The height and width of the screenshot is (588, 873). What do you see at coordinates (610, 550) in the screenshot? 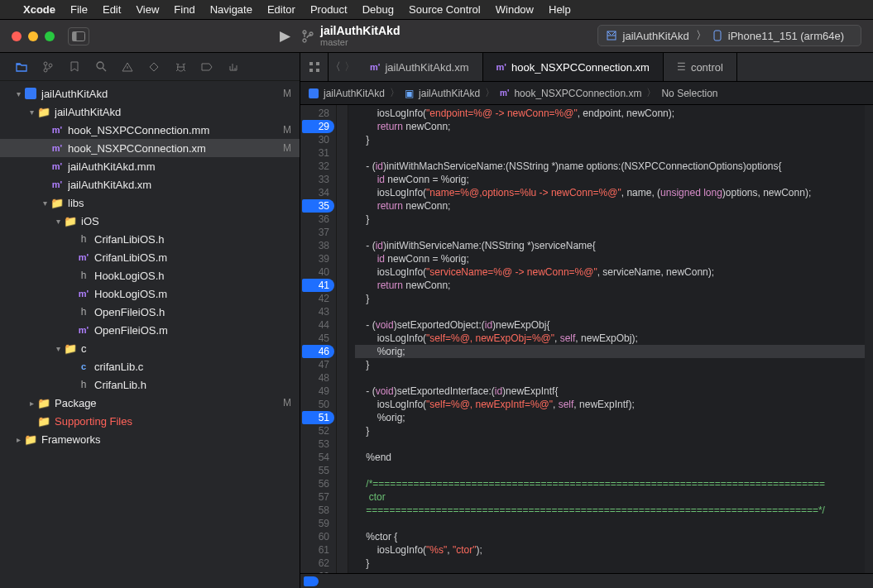
I see `source-line: iosLogInfo("%s", "ctor");` at bounding box center [610, 550].